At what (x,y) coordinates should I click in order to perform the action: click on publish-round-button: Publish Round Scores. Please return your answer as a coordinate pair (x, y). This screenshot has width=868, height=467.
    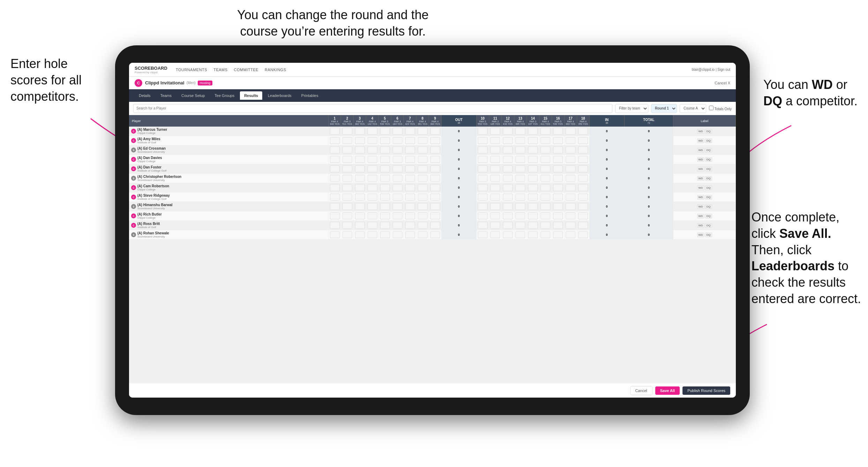
    Looking at the image, I should click on (707, 391).